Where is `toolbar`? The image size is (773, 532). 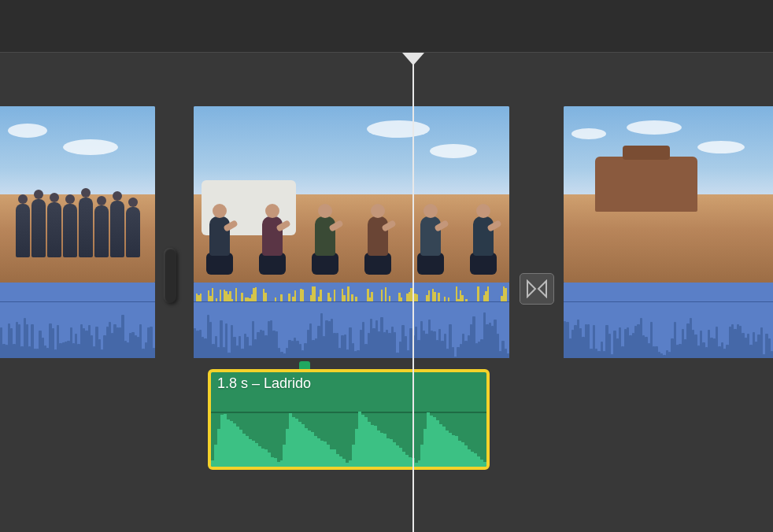
toolbar is located at coordinates (386, 27).